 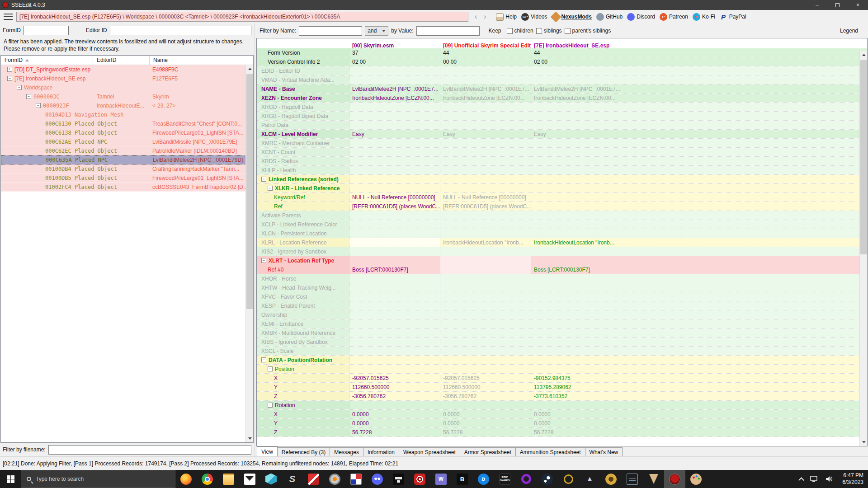 What do you see at coordinates (534, 17) in the screenshot?
I see `videos-link: GPVideos` at bounding box center [534, 17].